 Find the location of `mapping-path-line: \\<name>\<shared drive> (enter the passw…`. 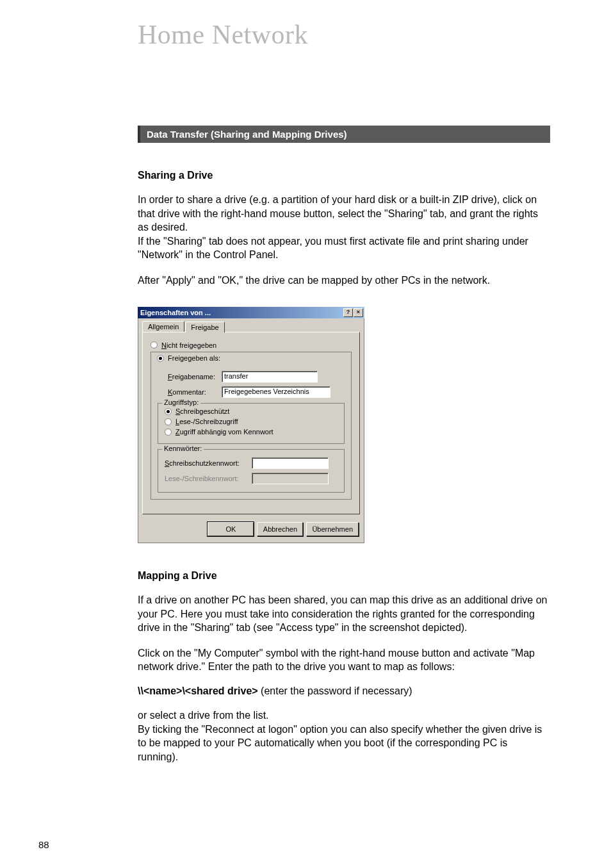

mapping-path-line: \\<name>\<shared drive> (enter the passw… is located at coordinates (344, 691).